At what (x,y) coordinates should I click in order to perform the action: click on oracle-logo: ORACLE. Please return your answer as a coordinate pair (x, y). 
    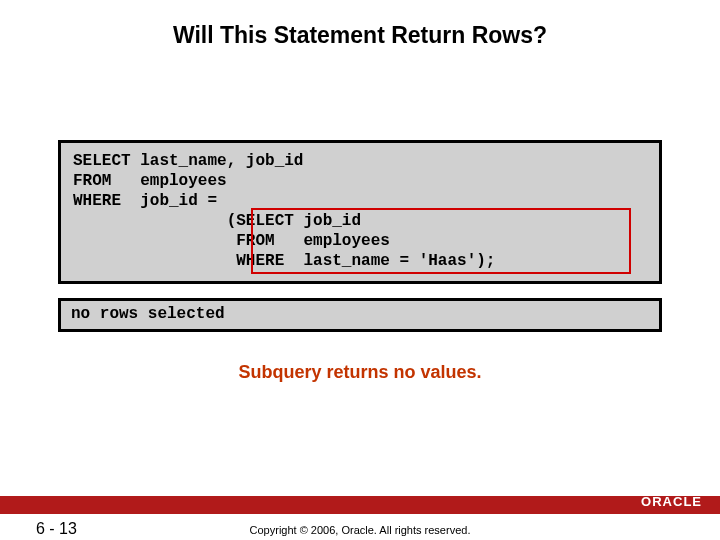
    Looking at the image, I should click on (672, 501).